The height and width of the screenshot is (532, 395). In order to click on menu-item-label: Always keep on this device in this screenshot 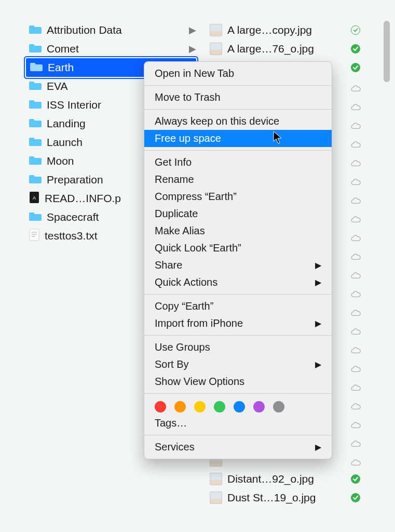, I will do `click(217, 122)`.